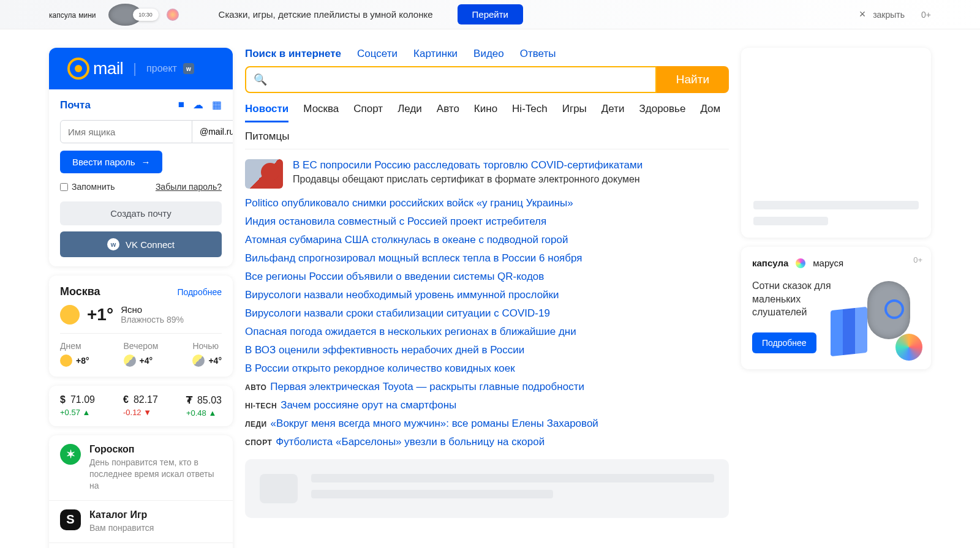 This screenshot has height=548, width=980. What do you see at coordinates (141, 213) in the screenshot?
I see `create-mail-button: Создать почту` at bounding box center [141, 213].